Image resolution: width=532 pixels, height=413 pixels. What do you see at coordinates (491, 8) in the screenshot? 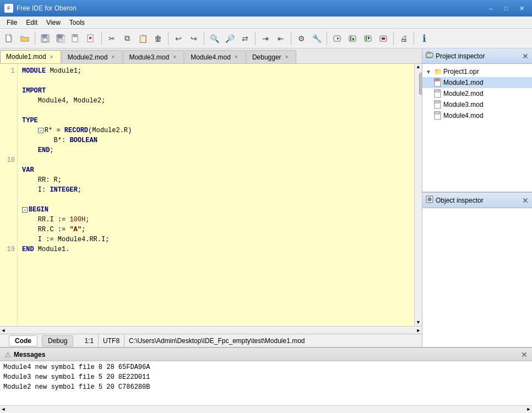
I see `minimize-button: –` at bounding box center [491, 8].